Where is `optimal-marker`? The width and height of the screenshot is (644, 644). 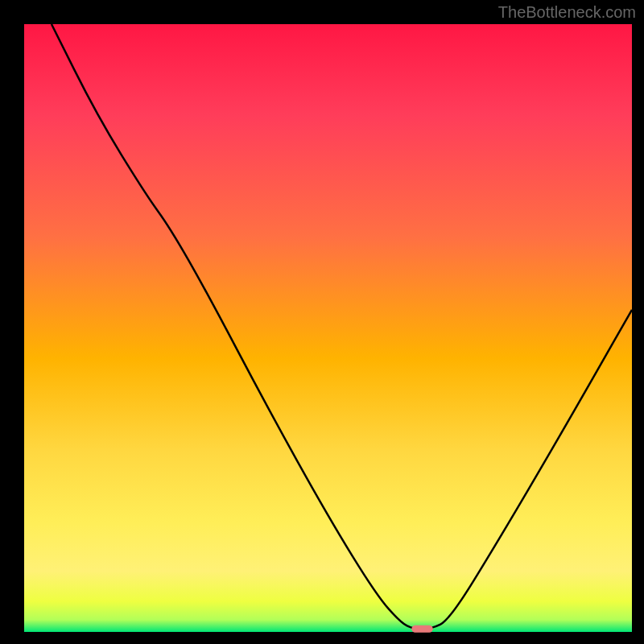 optimal-marker is located at coordinates (422, 630).